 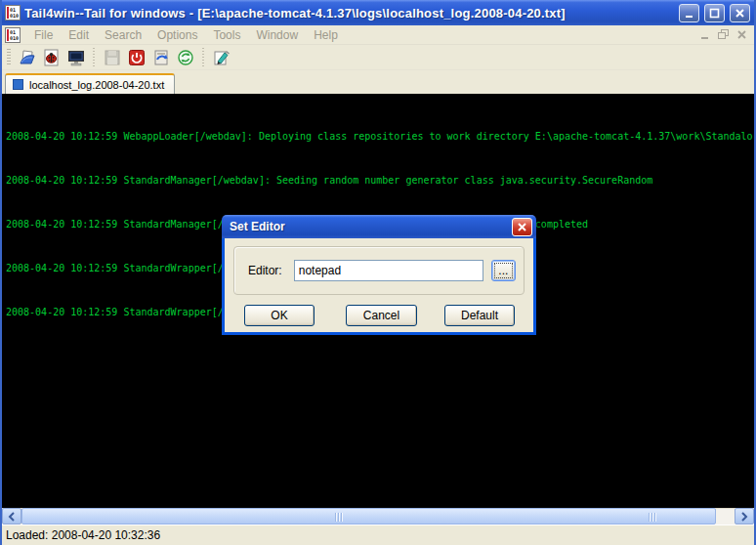 I want to click on status-bar: Loaded: 2008-04-20 10:32:36, so click(x=378, y=535).